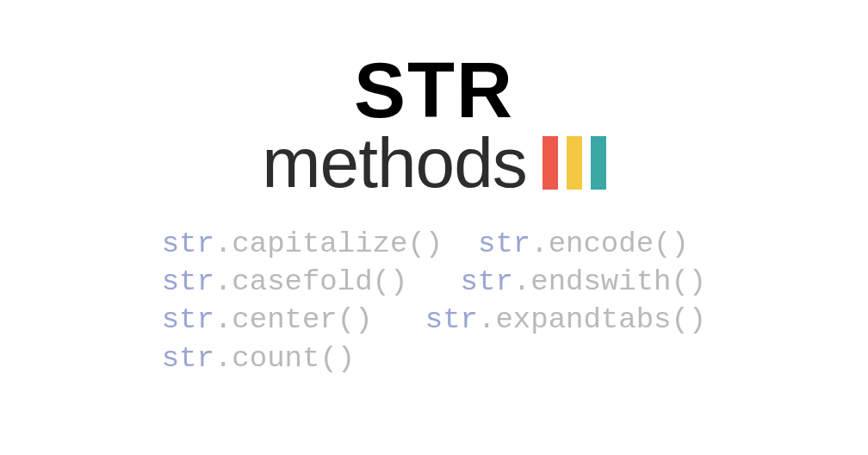 The image size is (868, 455). I want to click on title-str: STR, so click(434, 90).